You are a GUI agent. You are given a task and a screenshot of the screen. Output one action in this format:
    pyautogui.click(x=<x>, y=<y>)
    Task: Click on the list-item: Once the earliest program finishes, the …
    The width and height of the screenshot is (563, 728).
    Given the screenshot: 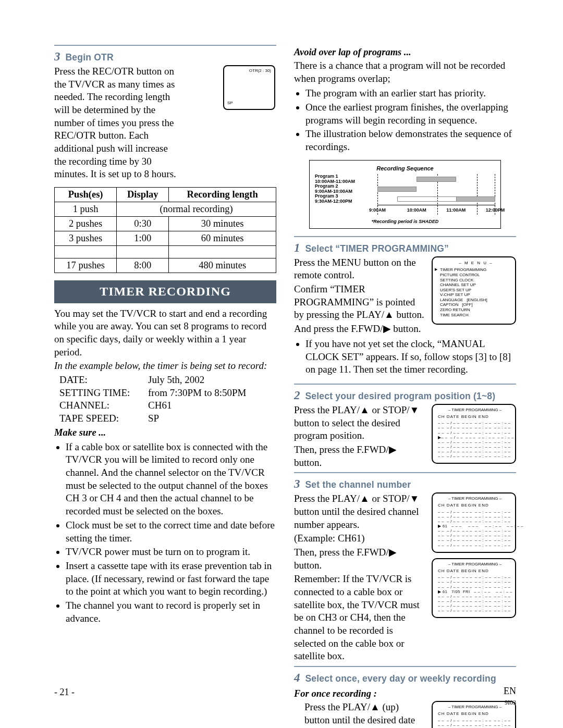 What is the action you would take?
    pyautogui.click(x=411, y=114)
    